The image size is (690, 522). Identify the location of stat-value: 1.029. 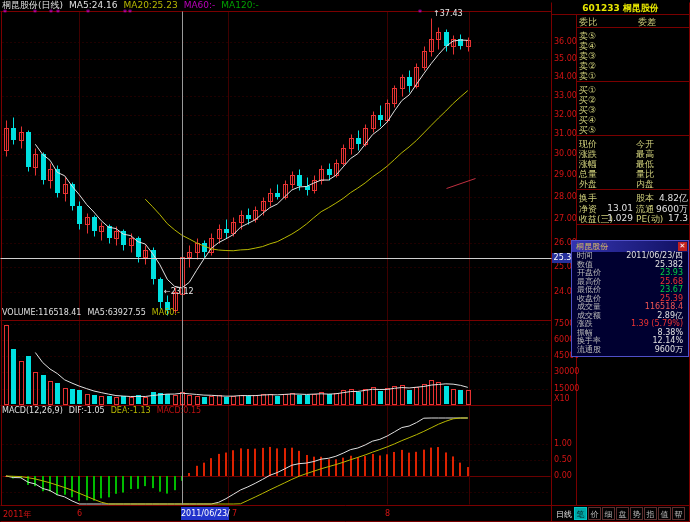
(617, 218).